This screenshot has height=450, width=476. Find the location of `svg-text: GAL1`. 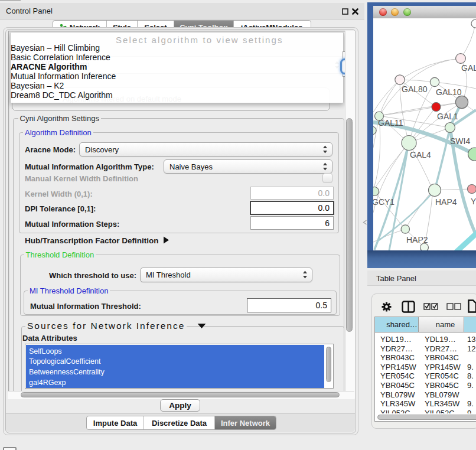

svg-text: GAL1 is located at coordinates (448, 116).